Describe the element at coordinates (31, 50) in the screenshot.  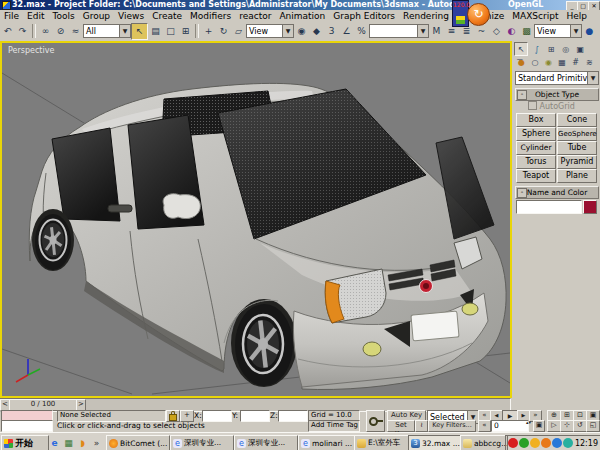
I see `viewport-label: Perspective` at that location.